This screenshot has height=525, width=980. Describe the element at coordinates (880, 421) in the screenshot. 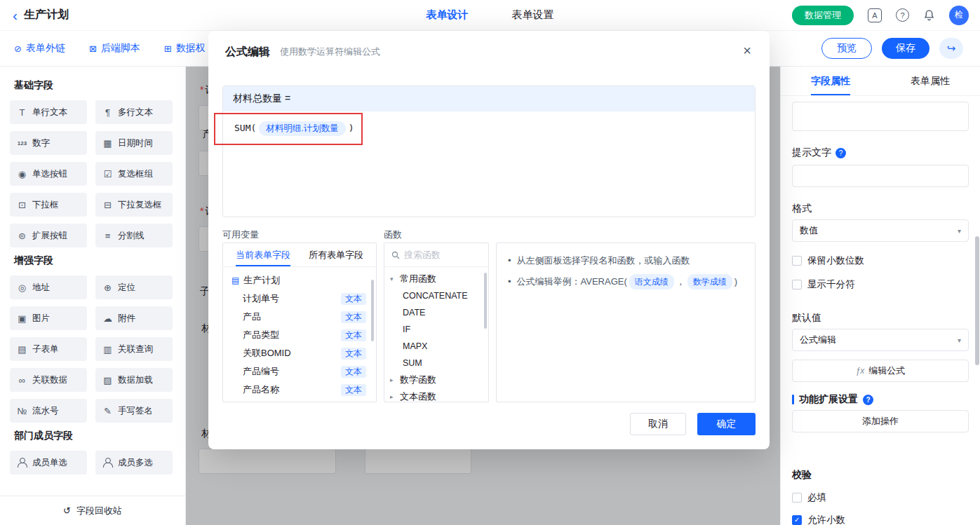

I see `add-action-button: 添加操作` at that location.